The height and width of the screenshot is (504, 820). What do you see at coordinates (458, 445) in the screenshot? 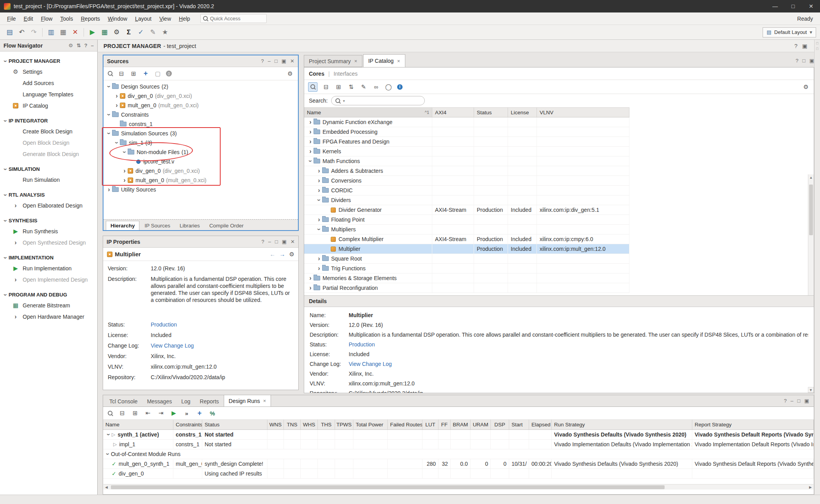
I see `run-row-impl-1: ▷impl_1 constrs_1 Not started Vivado Imp…` at bounding box center [458, 445].